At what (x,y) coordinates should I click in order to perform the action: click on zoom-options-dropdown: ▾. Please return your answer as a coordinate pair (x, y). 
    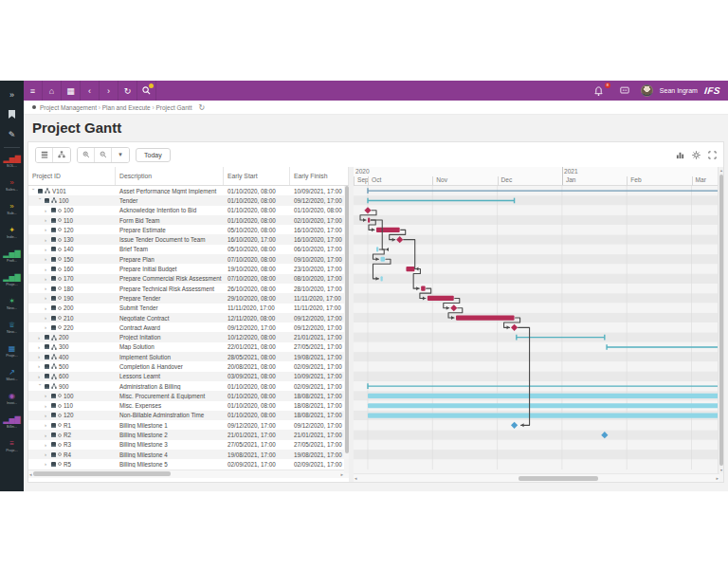
    Looking at the image, I should click on (120, 156).